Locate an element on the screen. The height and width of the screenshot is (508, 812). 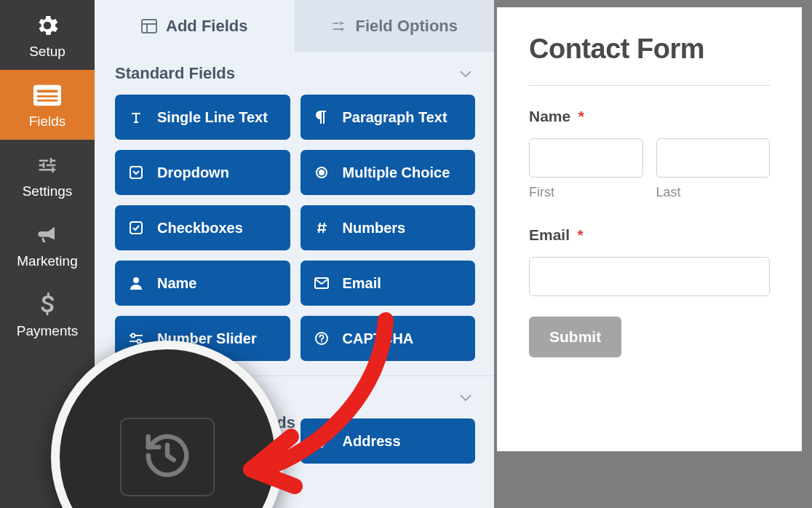
form-title: Contact Form is located at coordinates (649, 49).